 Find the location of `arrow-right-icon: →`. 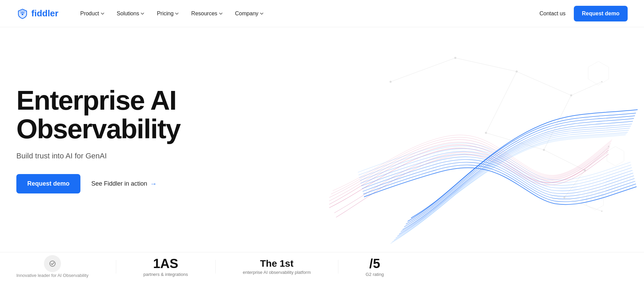

arrow-right-icon: → is located at coordinates (153, 184).